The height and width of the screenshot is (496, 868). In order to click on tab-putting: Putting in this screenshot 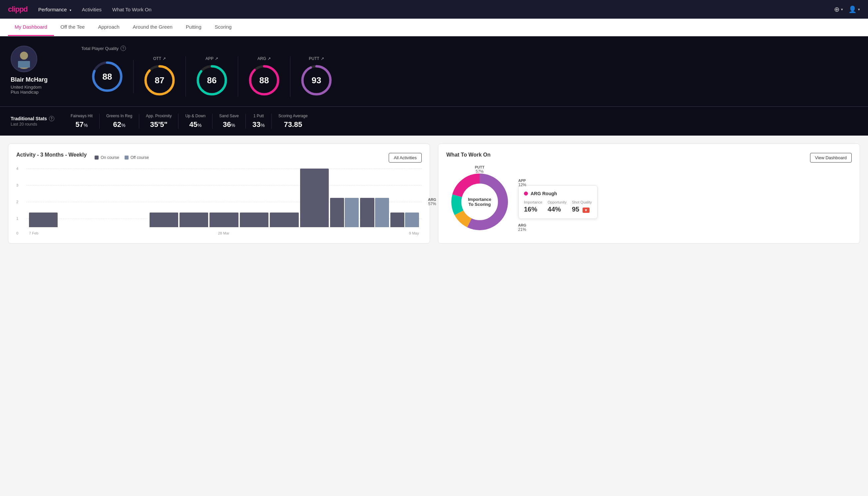, I will do `click(193, 27)`.